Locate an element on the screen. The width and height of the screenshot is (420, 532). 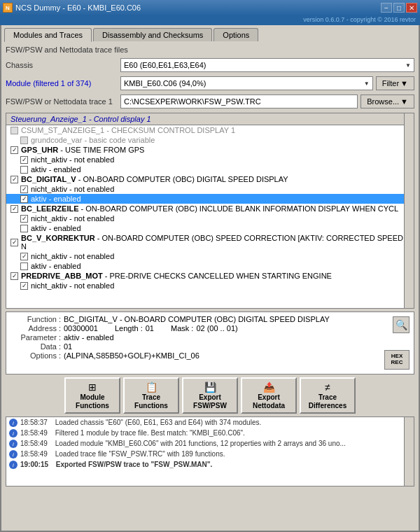
checkbox-gps-nicht is located at coordinates (24, 160).